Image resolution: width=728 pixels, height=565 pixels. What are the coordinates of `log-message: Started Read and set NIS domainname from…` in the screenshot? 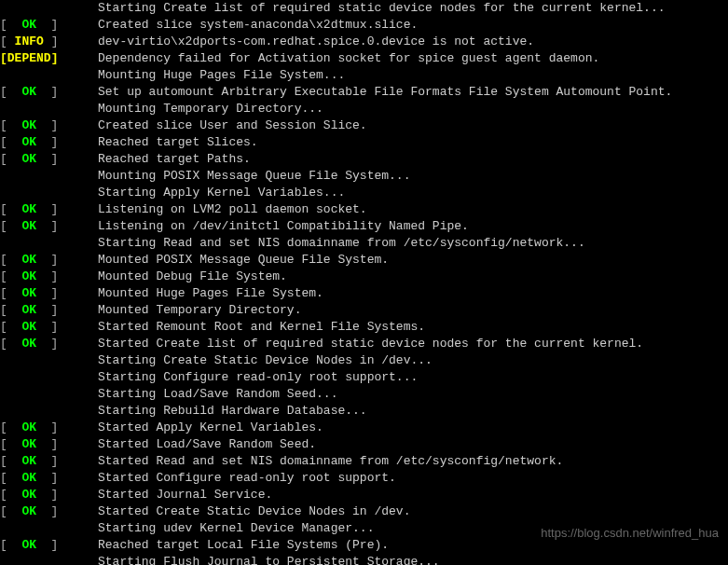 It's located at (330, 462).